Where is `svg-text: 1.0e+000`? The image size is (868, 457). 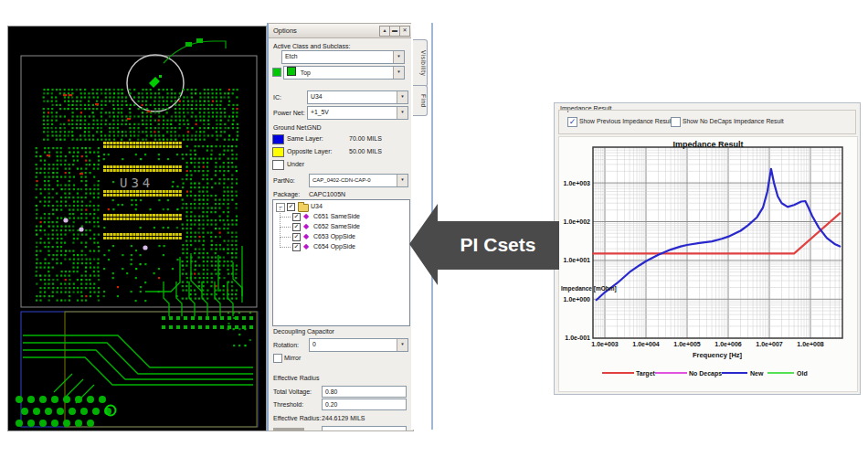 svg-text: 1.0e+000 is located at coordinates (577, 300).